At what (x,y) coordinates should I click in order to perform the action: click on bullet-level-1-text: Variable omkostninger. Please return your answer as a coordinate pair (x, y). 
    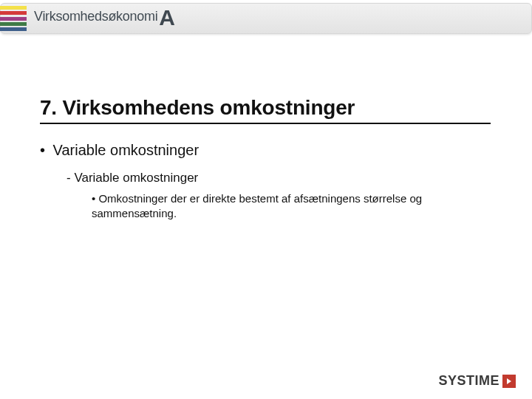
    Looking at the image, I should click on (126, 150).